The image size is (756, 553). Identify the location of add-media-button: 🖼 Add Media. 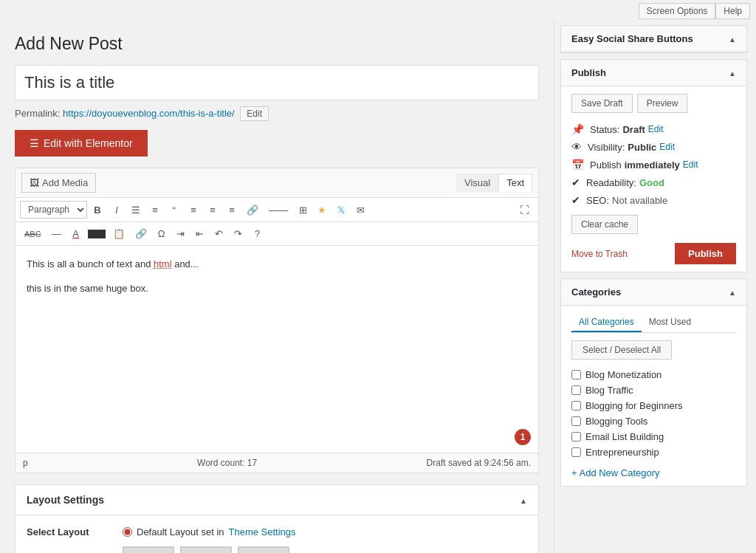
(59, 183).